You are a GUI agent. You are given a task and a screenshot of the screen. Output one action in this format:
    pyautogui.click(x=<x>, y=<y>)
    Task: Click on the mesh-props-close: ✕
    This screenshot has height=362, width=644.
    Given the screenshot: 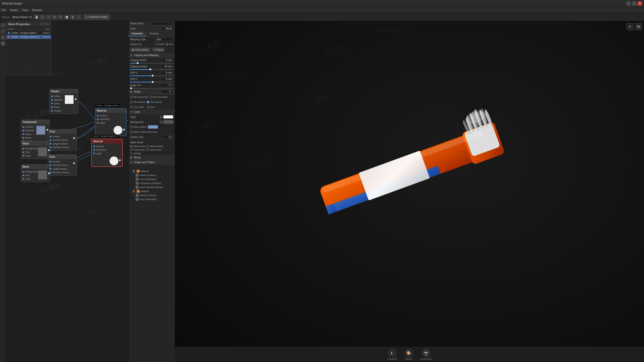 What is the action you would take?
    pyautogui.click(x=48, y=24)
    